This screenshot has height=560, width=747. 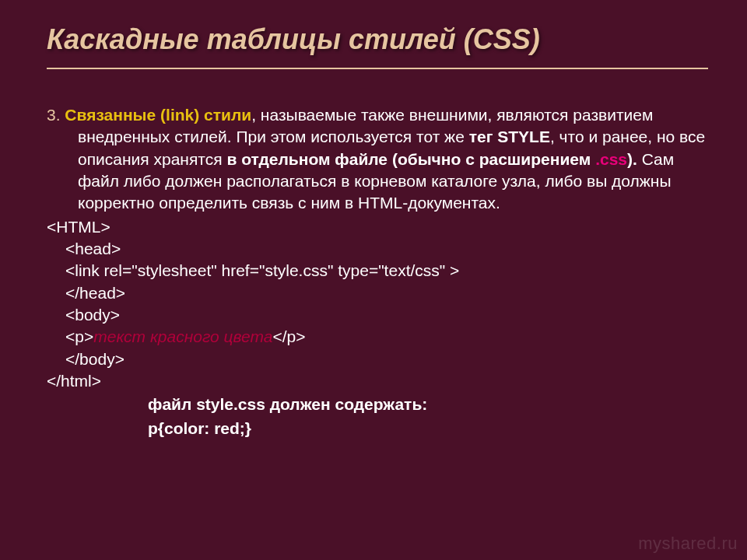 I want to click on code-tag: </p>, so click(x=289, y=336).